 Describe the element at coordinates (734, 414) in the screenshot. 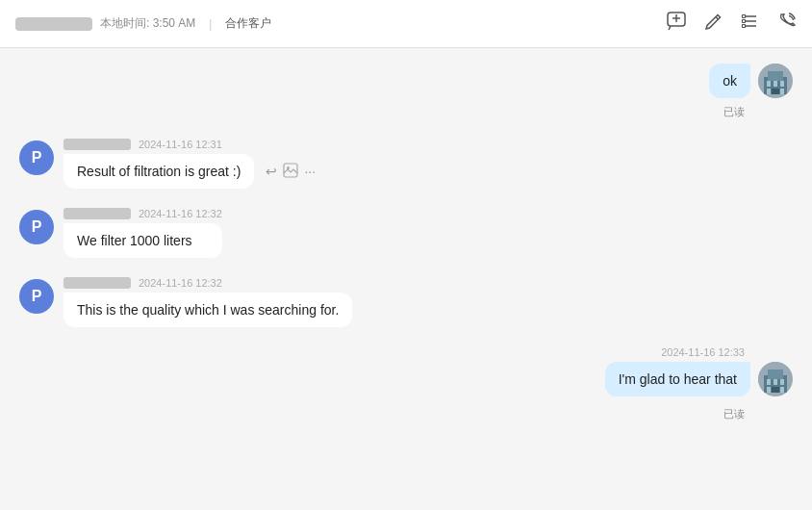

I see `sent-glad-status: 已读` at that location.